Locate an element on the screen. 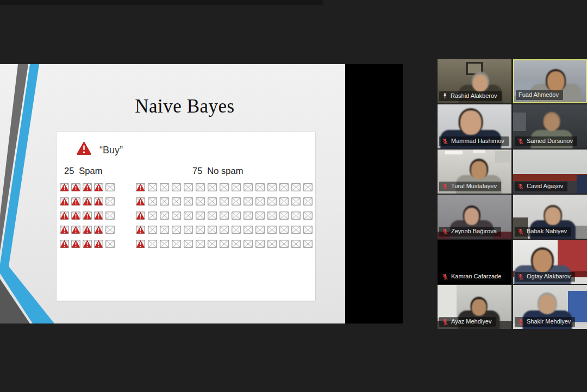 This screenshot has height=392, width=587. participant-tile: Babak Nabiyev is located at coordinates (550, 216).